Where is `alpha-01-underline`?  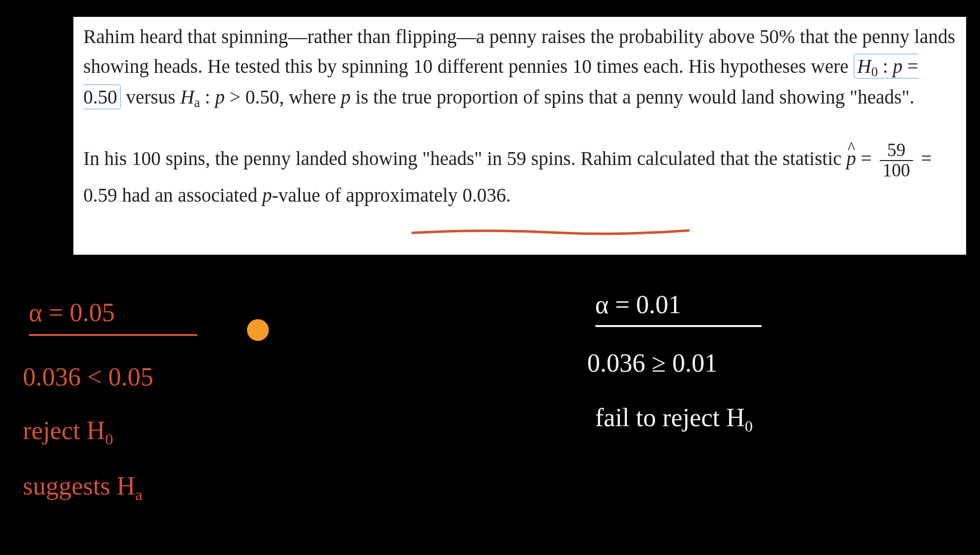 alpha-01-underline is located at coordinates (678, 326).